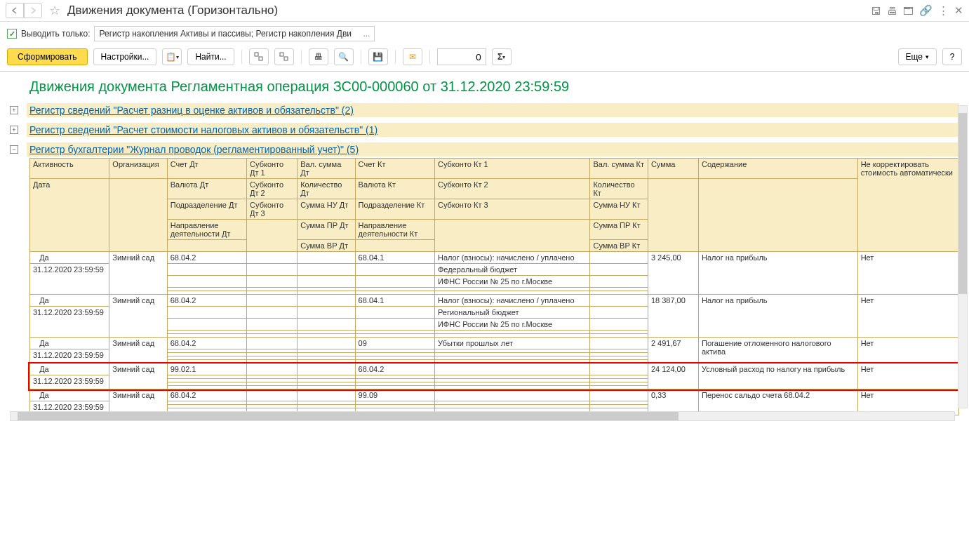  Describe the element at coordinates (284, 57) in the screenshot. I see `collapse-tree-icon` at that location.